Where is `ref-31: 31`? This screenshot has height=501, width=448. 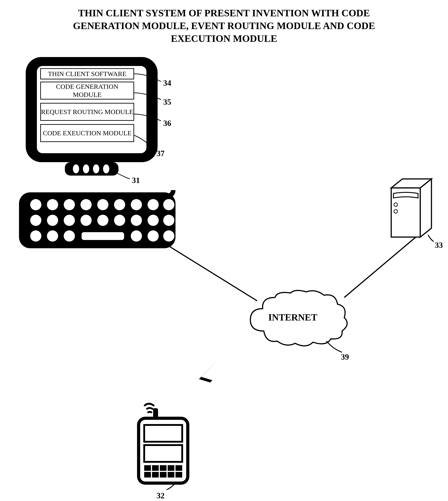
ref-31: 31 is located at coordinates (136, 180).